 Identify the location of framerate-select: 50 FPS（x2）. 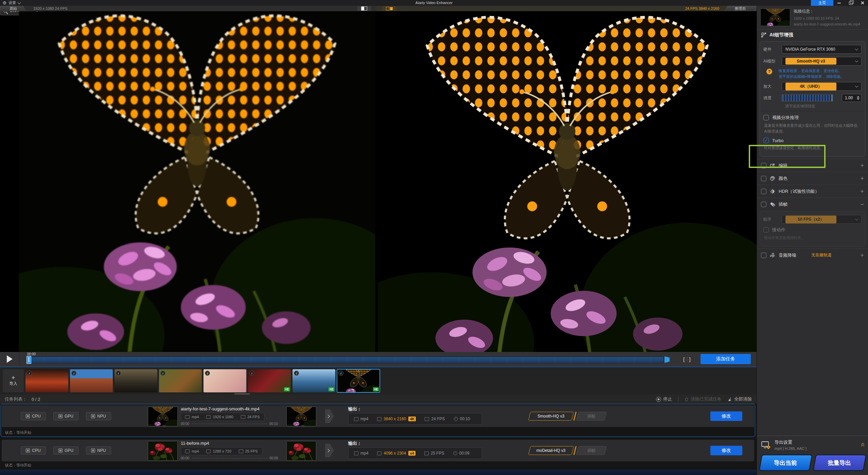
(821, 219).